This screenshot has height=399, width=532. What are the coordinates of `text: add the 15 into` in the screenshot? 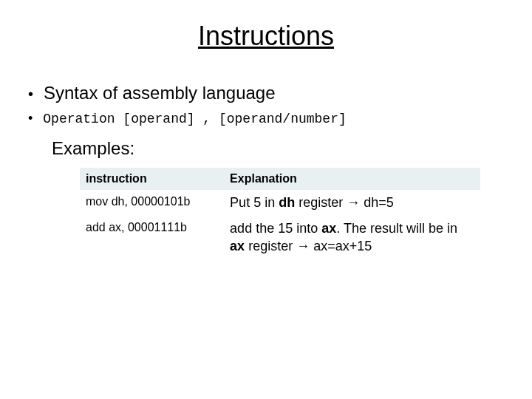 It's located at (276, 228).